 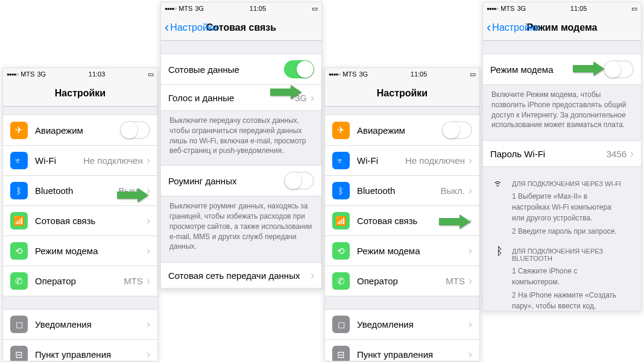 I want to click on navbar: ‹Настройки Режим модема, so click(x=562, y=28).